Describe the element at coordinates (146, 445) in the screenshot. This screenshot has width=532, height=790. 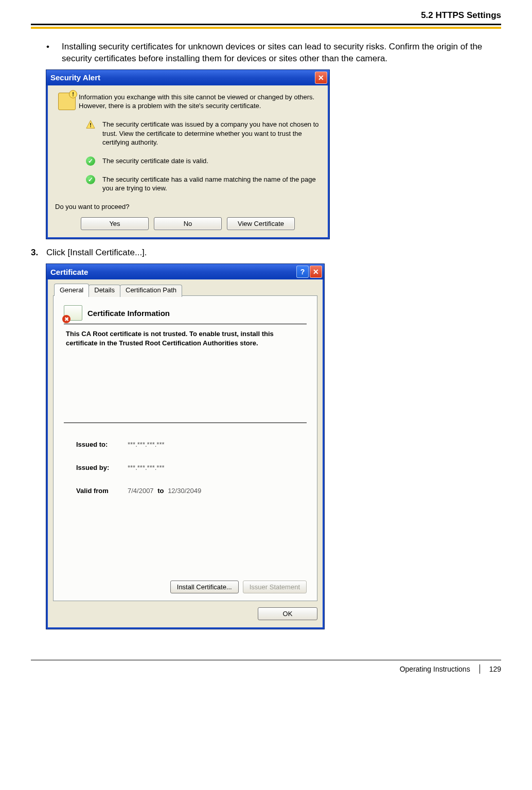
I see `issued-to-value: ***.***.***.***` at that location.